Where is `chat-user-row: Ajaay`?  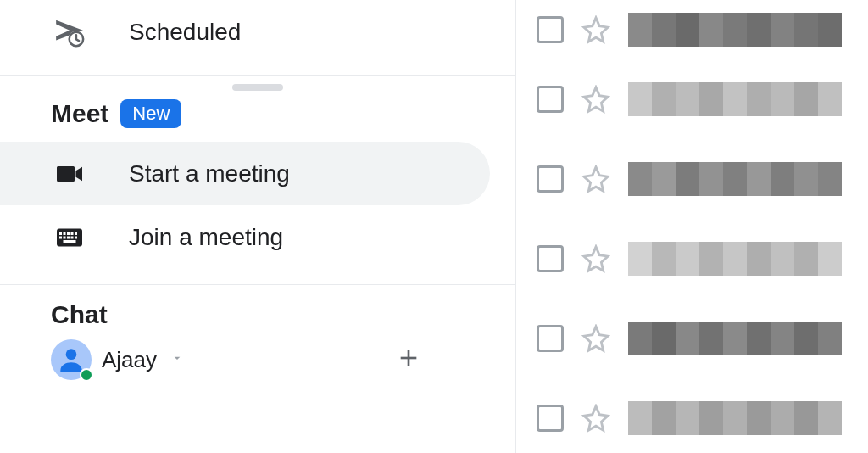 chat-user-row: Ajaay is located at coordinates (283, 355).